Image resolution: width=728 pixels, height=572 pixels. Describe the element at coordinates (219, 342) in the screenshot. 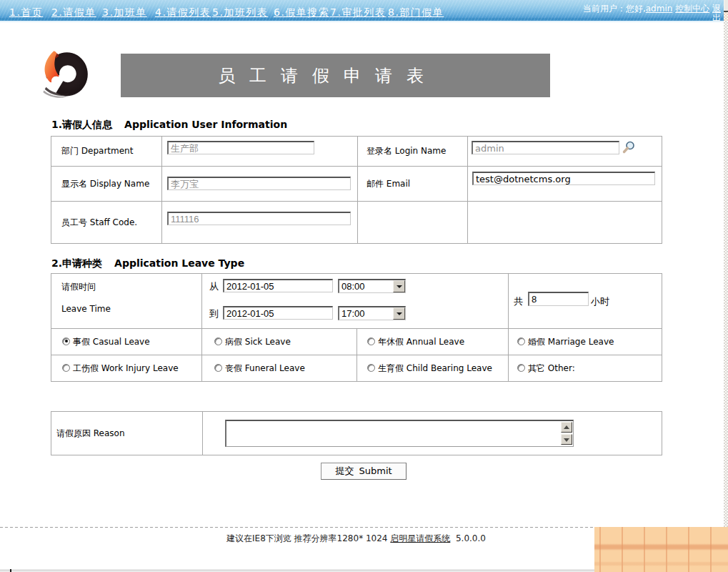

I see `radio-sick-leave` at that location.